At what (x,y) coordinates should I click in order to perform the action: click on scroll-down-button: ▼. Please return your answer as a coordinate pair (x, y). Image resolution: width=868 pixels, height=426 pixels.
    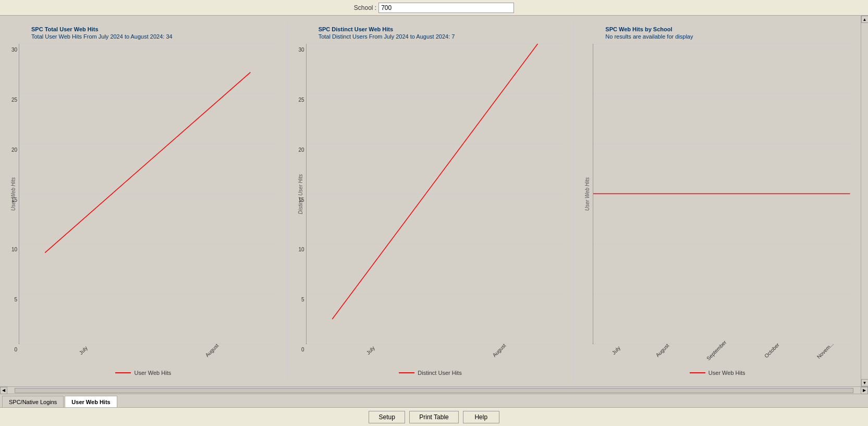
    Looking at the image, I should click on (865, 383).